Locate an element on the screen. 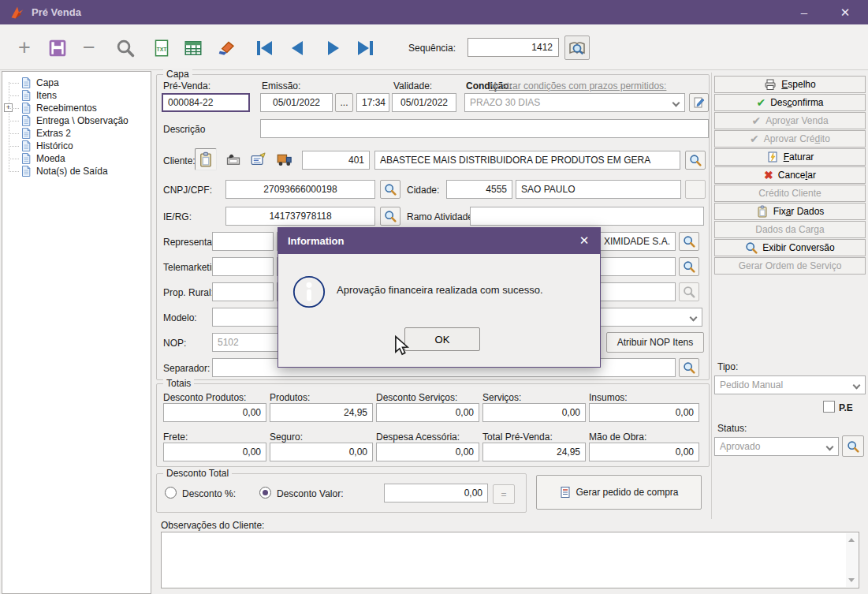  cliente-fax-button is located at coordinates (233, 159).